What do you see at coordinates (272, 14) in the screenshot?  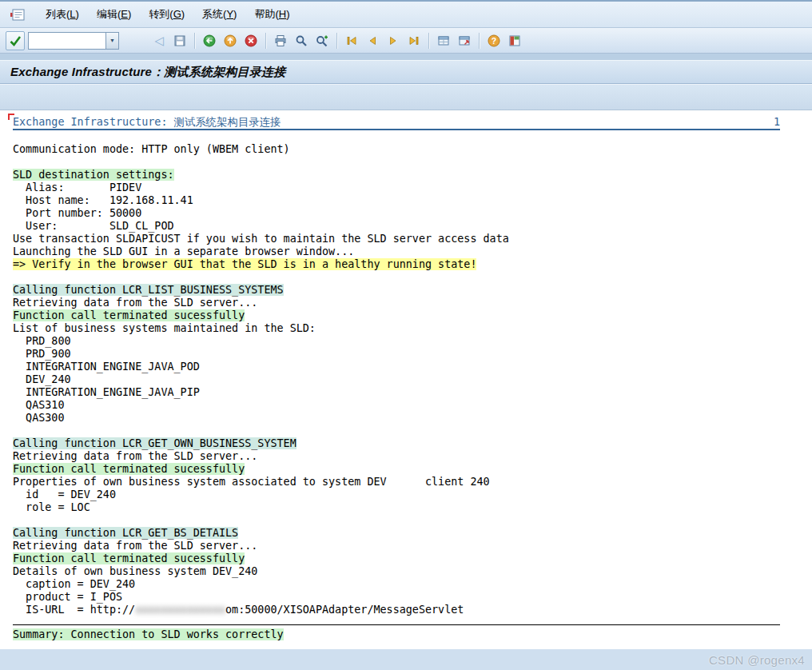 I see `menu-item-help: 帮助(H)` at bounding box center [272, 14].